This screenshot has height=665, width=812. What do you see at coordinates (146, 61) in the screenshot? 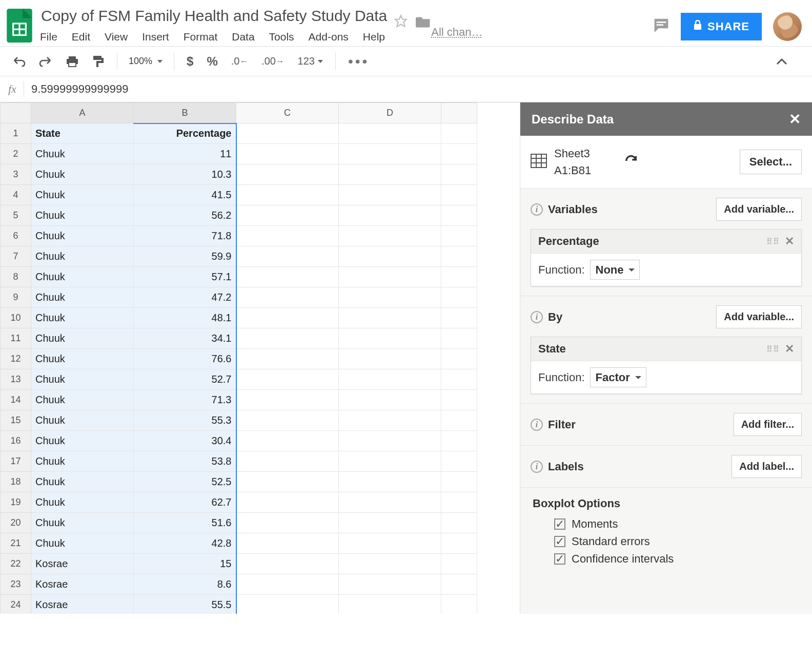
I see `zoom-select: 100%` at bounding box center [146, 61].